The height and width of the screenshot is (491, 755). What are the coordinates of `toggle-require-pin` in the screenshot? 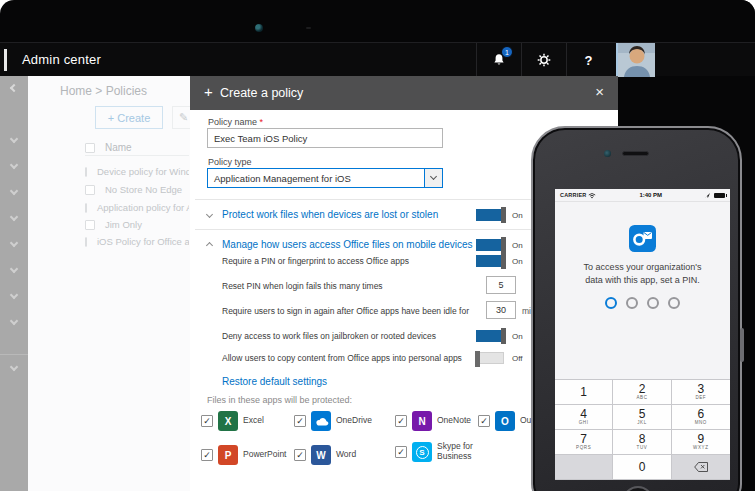 It's located at (490, 261).